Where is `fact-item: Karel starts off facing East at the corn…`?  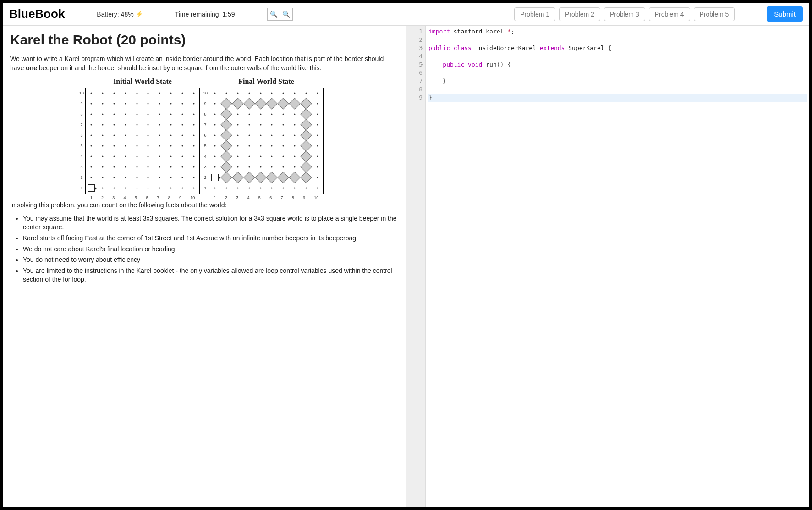 fact-item: Karel starts off facing East at the corn… is located at coordinates (211, 238).